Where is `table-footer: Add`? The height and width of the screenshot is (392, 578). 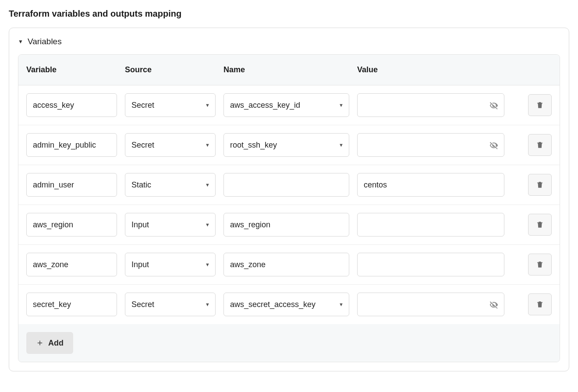
table-footer: Add is located at coordinates (289, 343).